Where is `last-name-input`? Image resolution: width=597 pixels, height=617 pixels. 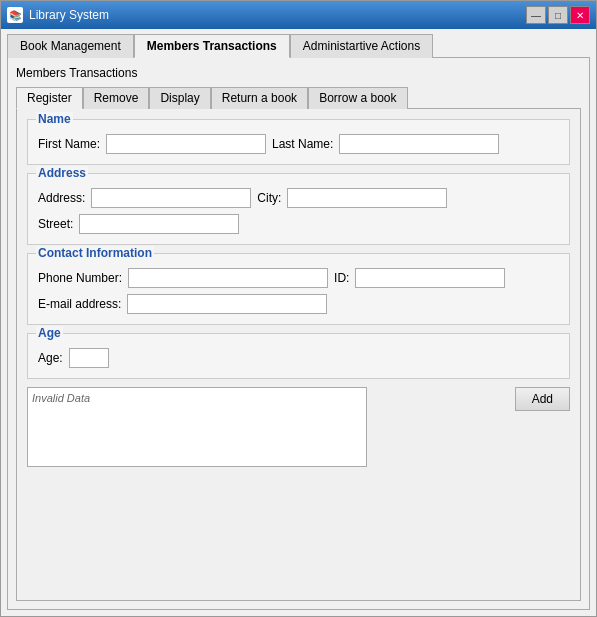
last-name-input is located at coordinates (419, 144).